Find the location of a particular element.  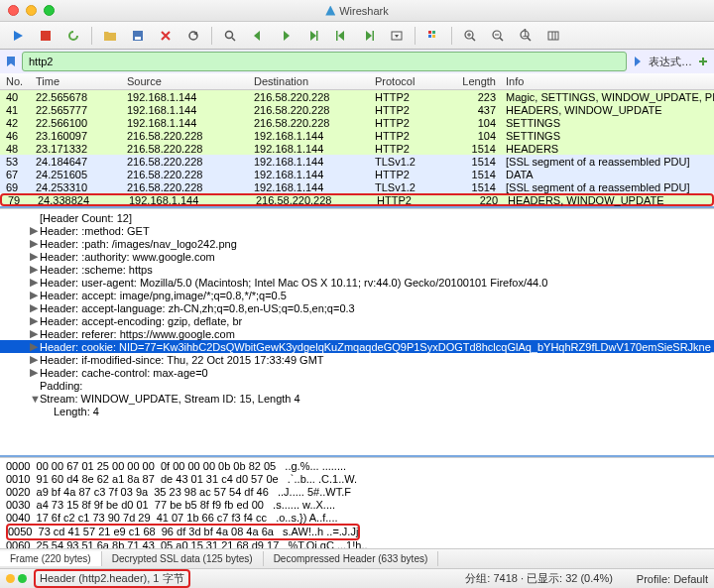

packet-row: 4222.566100192.168.1.144216.58.220.228HT… is located at coordinates (357, 123).